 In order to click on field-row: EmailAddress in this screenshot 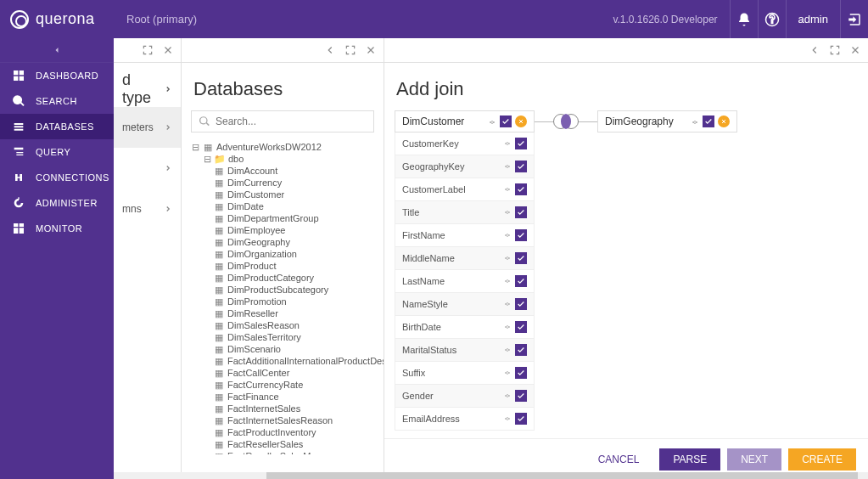, I will do `click(465, 420)`.